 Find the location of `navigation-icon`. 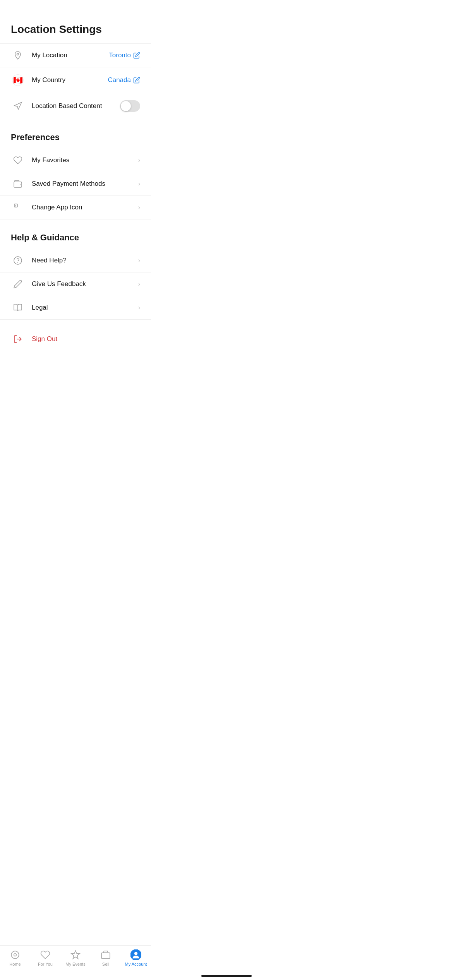

navigation-icon is located at coordinates (18, 106).